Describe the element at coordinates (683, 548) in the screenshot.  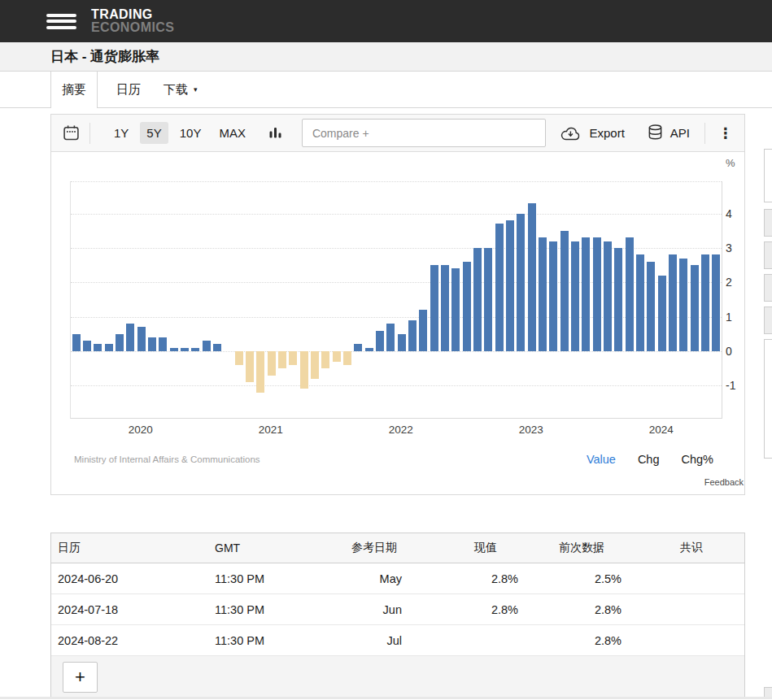
I see `column-header: 共识` at that location.